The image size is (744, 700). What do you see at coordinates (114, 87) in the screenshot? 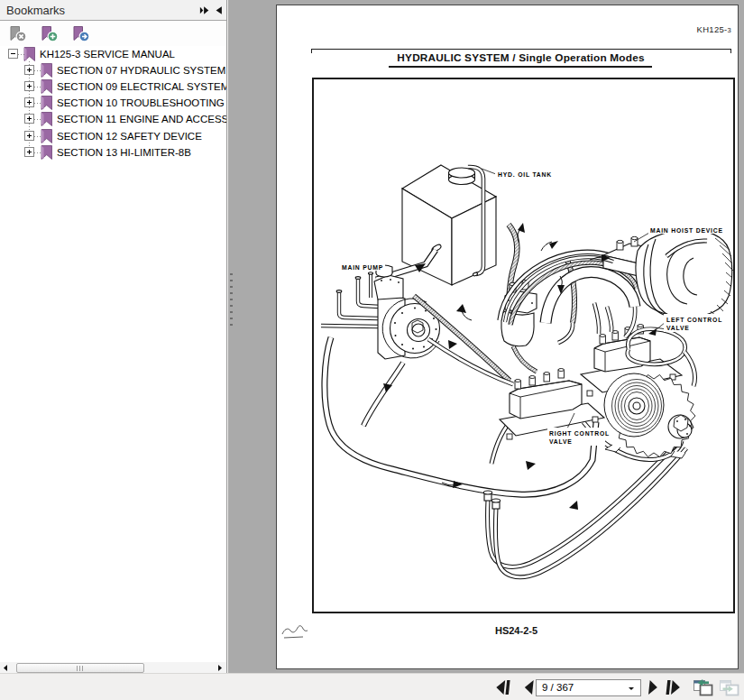
I see `bookmark-item-section: SECTION 09 ELECTRICAL SYSTEM` at bounding box center [114, 87].